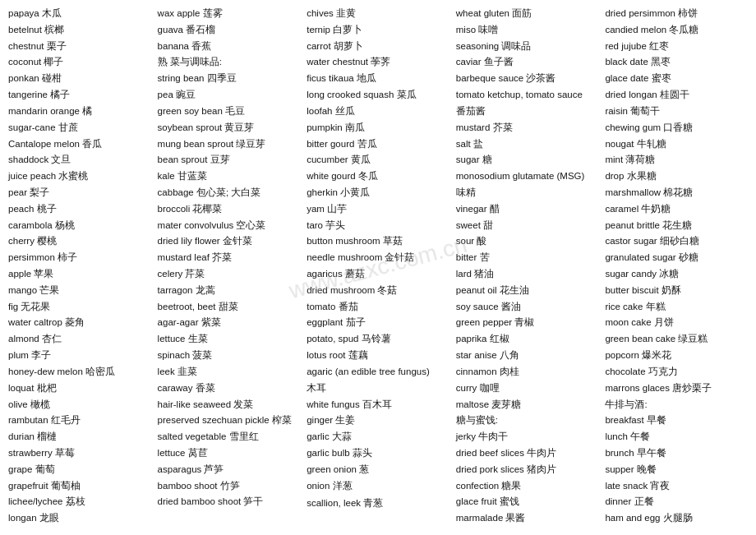 The height and width of the screenshot is (535, 756). I want to click on list-item: bamboo shoot 竹笋, so click(229, 487).